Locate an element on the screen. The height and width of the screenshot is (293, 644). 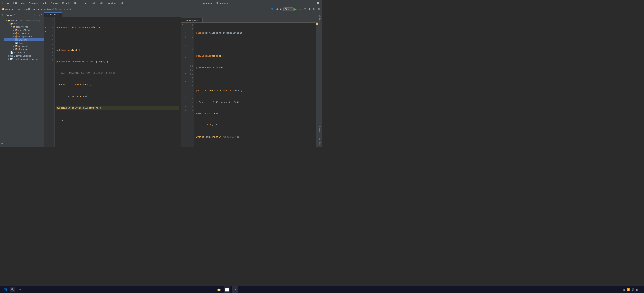
minimize-button: — is located at coordinates (307, 3).